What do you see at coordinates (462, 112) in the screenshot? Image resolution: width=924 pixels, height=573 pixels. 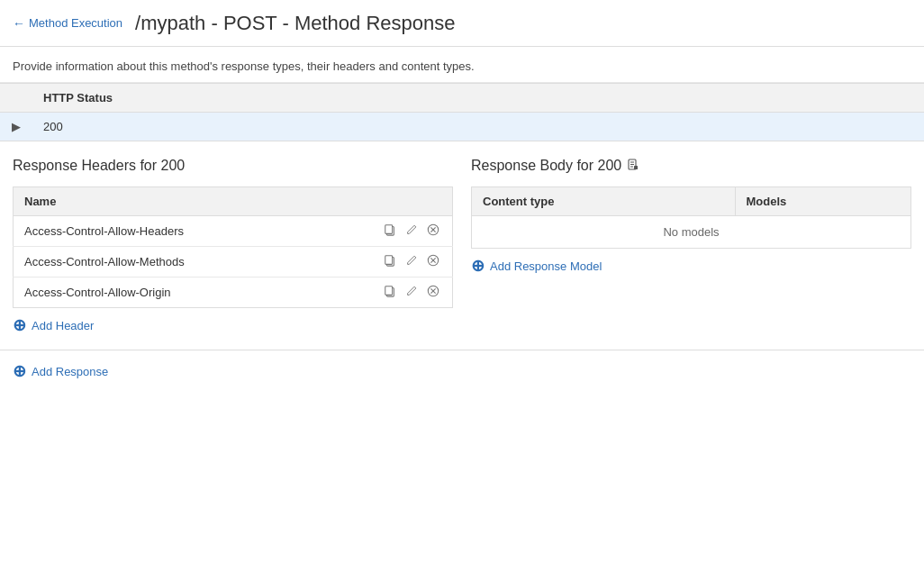 I see `status-table: HTTP Status ▶ 200` at bounding box center [462, 112].